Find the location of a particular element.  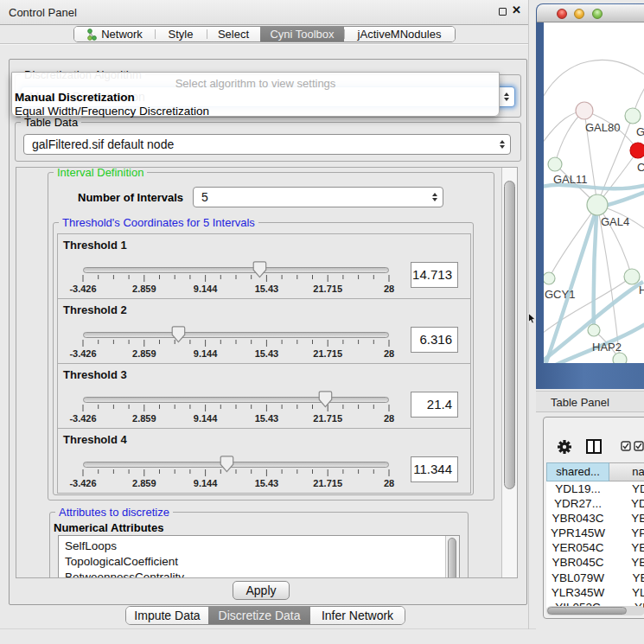

column-header-shared-name: shared... is located at coordinates (577, 472).